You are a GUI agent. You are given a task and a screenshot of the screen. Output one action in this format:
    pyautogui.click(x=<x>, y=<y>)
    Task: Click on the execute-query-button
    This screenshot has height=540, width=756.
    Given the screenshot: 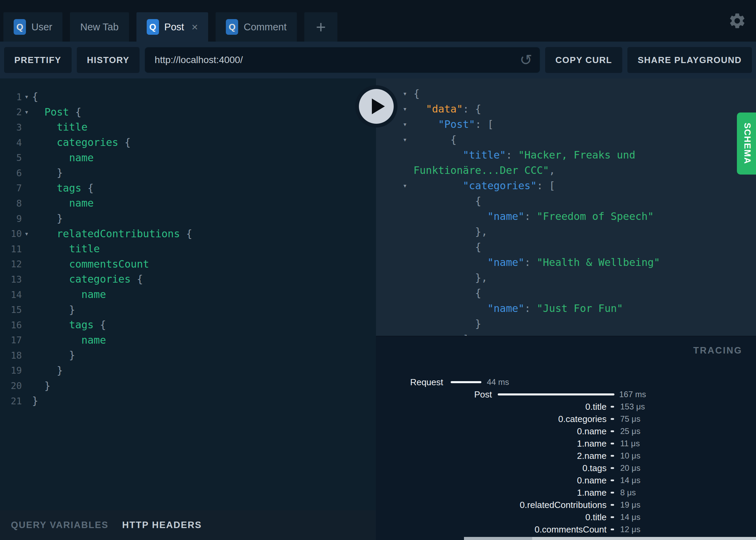 What is the action you would take?
    pyautogui.click(x=376, y=106)
    